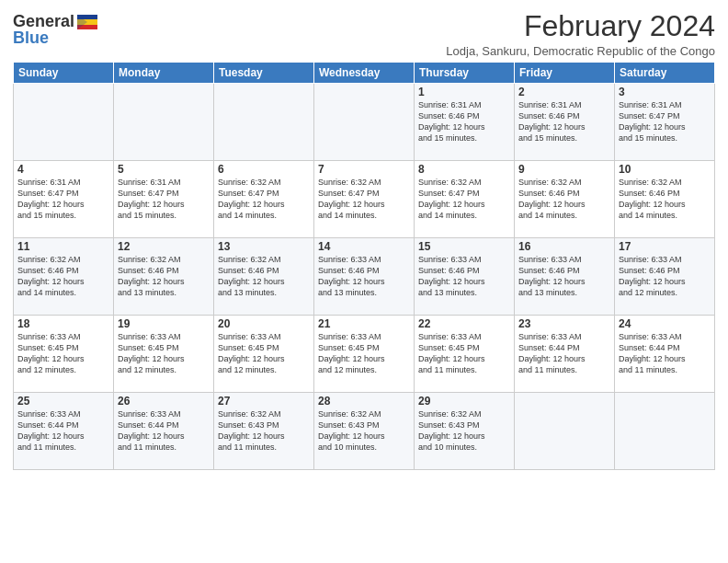 This screenshot has width=728, height=563. I want to click on day-number: 9, so click(564, 169).